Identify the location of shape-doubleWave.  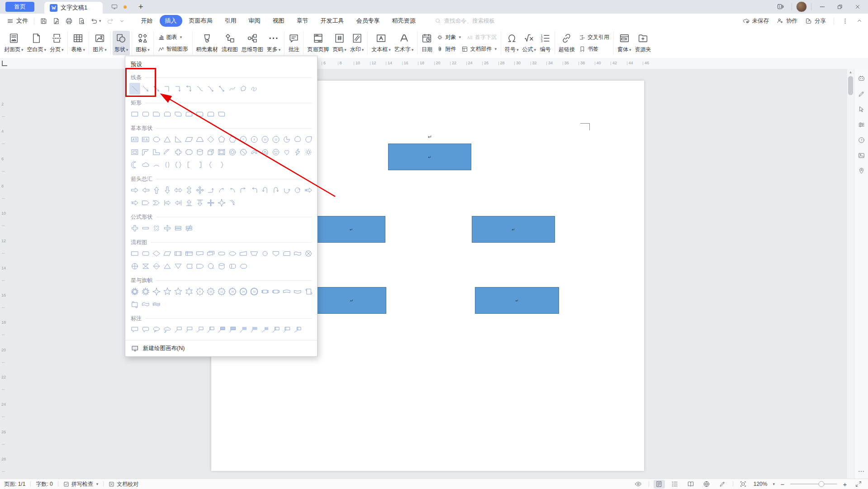
(157, 304).